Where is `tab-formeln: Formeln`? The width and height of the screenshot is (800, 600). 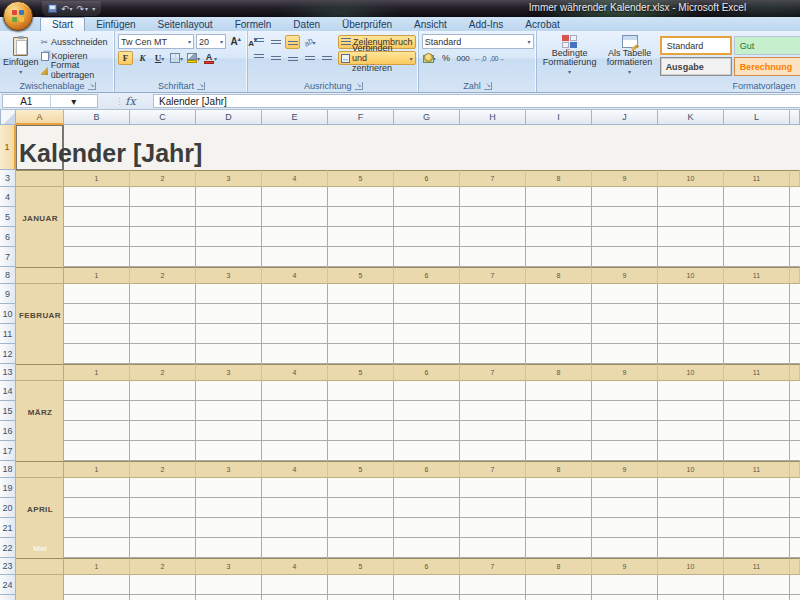 tab-formeln: Formeln is located at coordinates (254, 24).